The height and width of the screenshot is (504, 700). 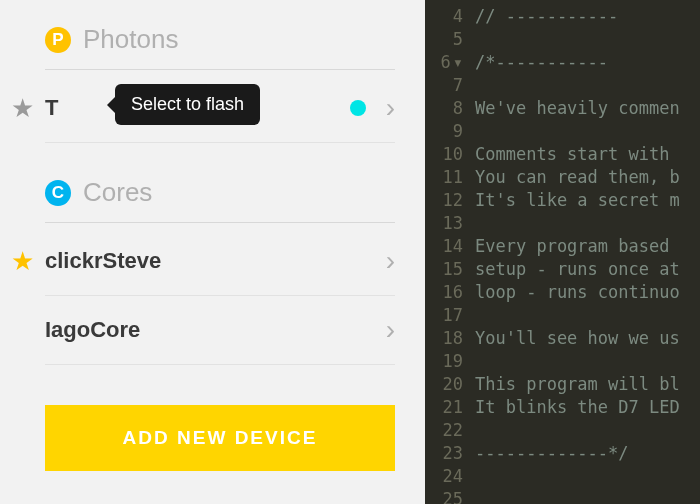 What do you see at coordinates (188, 104) in the screenshot?
I see `flash-tooltip: Select to flash` at bounding box center [188, 104].